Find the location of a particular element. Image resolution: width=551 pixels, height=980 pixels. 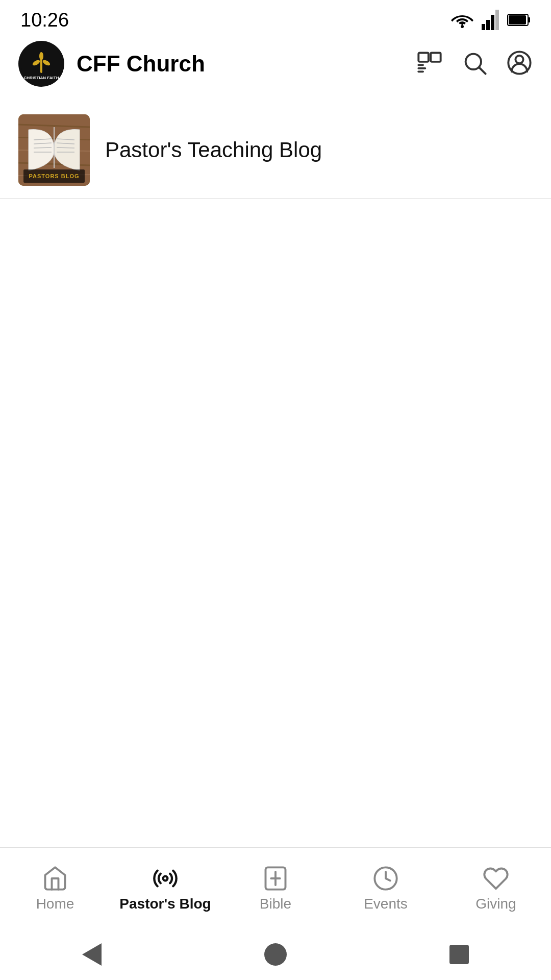

broadcast-icon is located at coordinates (165, 878).